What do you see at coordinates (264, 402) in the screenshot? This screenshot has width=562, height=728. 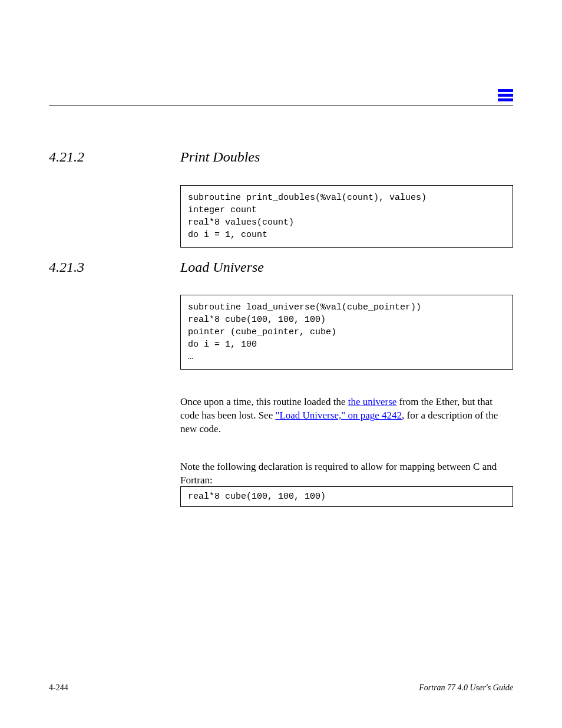 I see `paragraph-pre: Once upon a time, this routine loaded th…` at bounding box center [264, 402].